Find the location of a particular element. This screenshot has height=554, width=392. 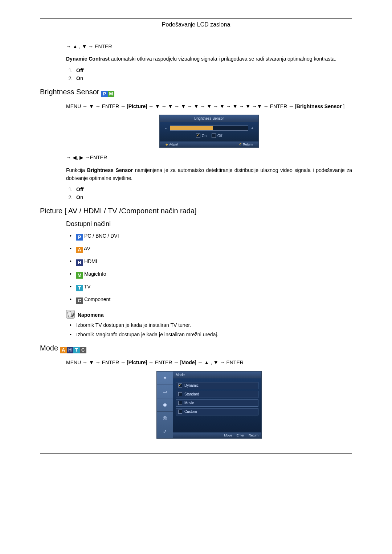

term-dynamic-contrast: Dynamic Contrast is located at coordinates (88, 59).